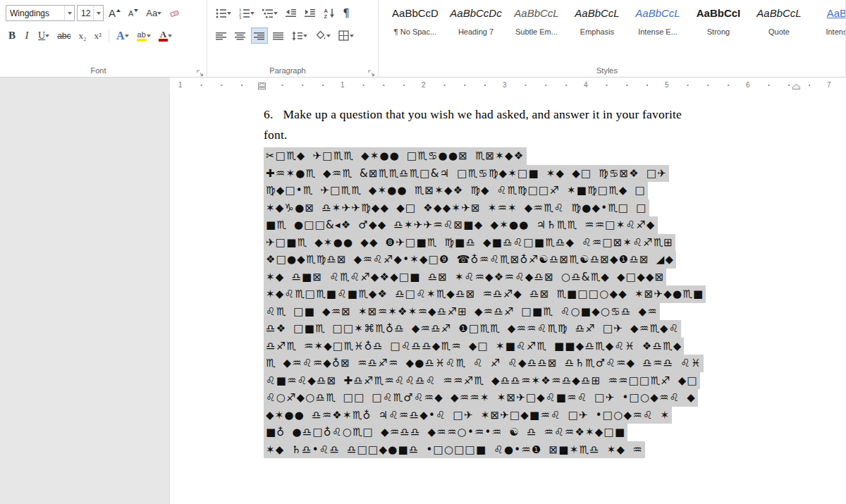 The image size is (846, 504). I want to click on selected-wingdings-line: ✂□♏◆ ✈□♏♏ ◆✶●● □♏♋●●⊠ ♏⊠✶◆❖, so click(395, 156).